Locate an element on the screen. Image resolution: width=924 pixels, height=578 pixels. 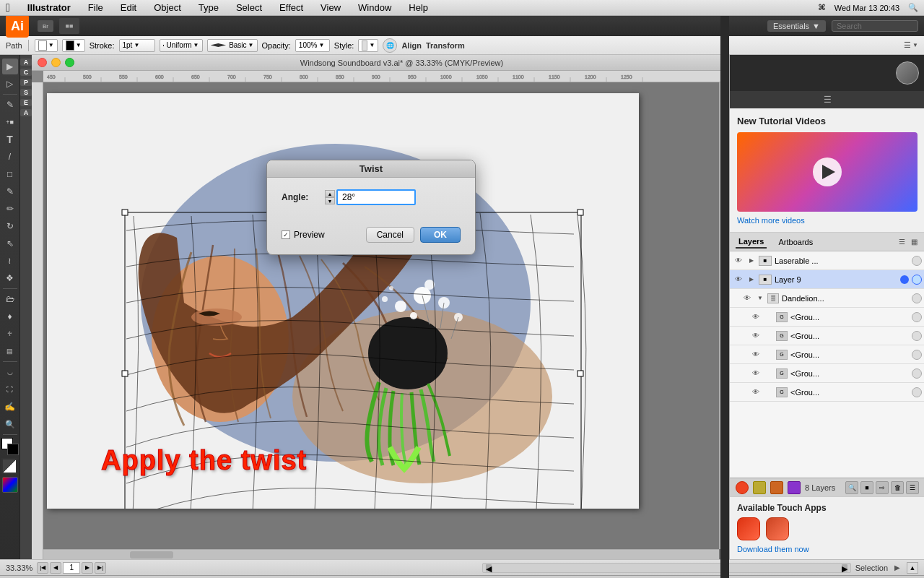
move-layer-btn: ⇨ is located at coordinates (882, 488).